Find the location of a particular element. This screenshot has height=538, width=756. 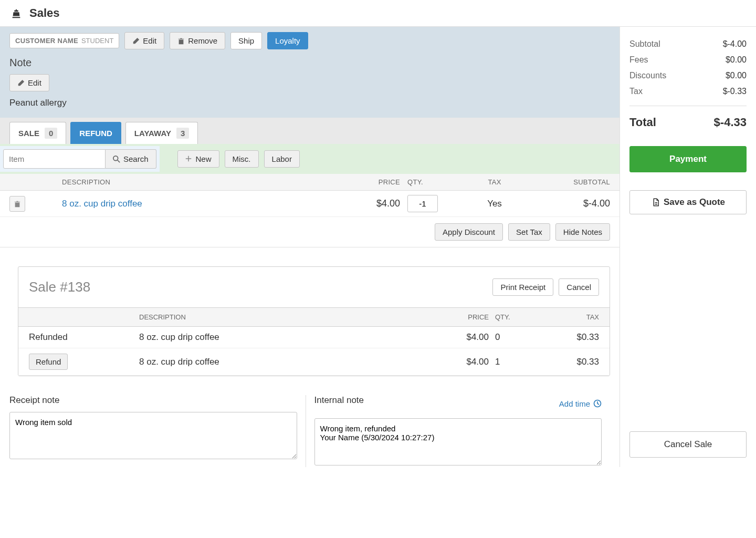

sale-table-header: DESCRIPTION PRICE QTY. TAX is located at coordinates (314, 317).